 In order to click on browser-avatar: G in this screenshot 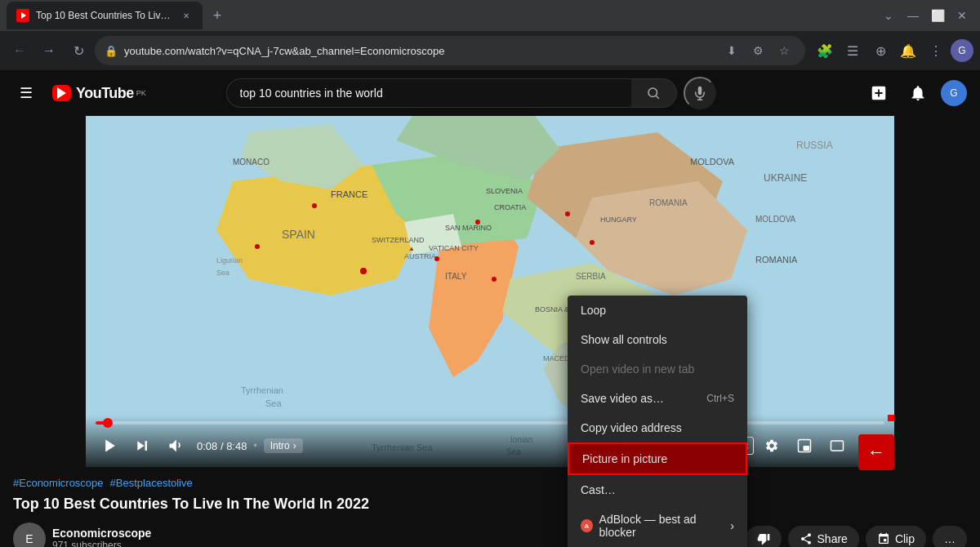, I will do `click(962, 51)`.